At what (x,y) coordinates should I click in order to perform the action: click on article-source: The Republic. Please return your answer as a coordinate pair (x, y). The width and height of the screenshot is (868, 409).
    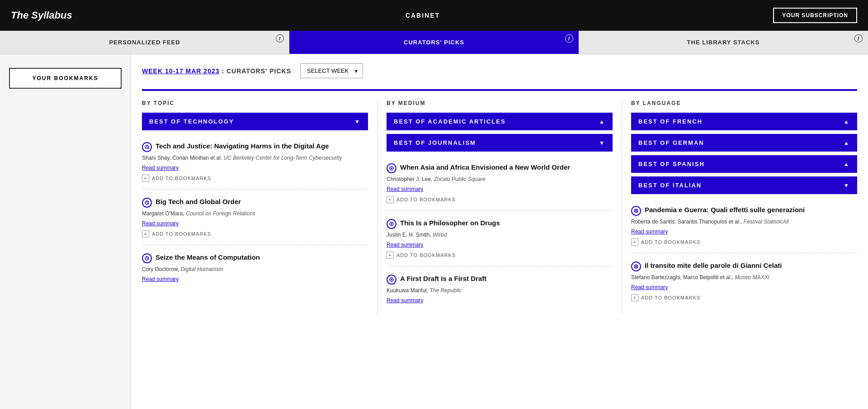
    Looking at the image, I should click on (446, 290).